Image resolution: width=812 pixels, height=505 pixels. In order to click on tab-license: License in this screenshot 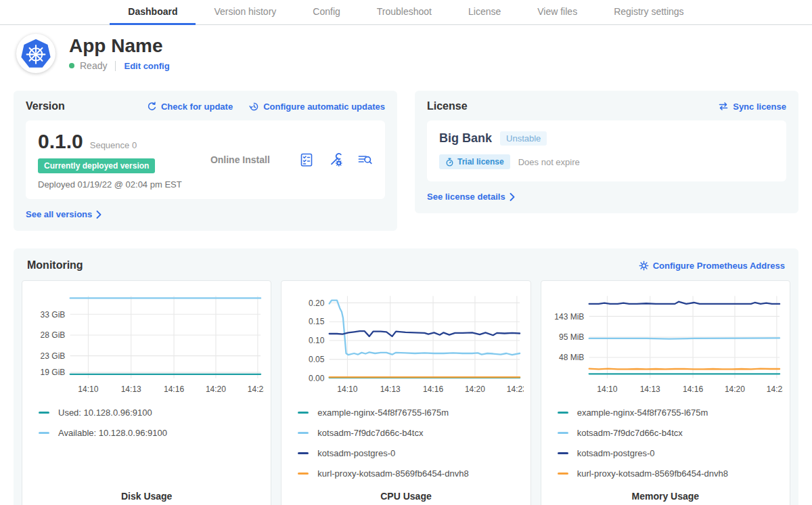, I will do `click(484, 12)`.